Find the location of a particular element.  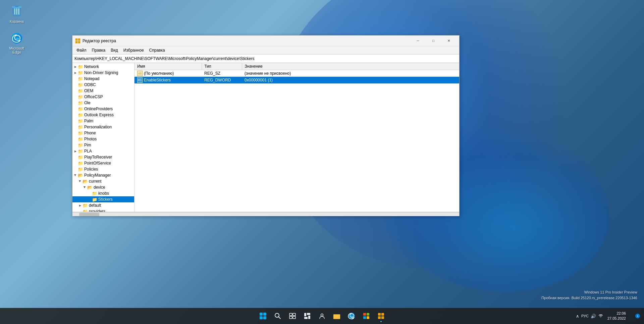

keyboard-layout: РУС is located at coordinates (585, 316).